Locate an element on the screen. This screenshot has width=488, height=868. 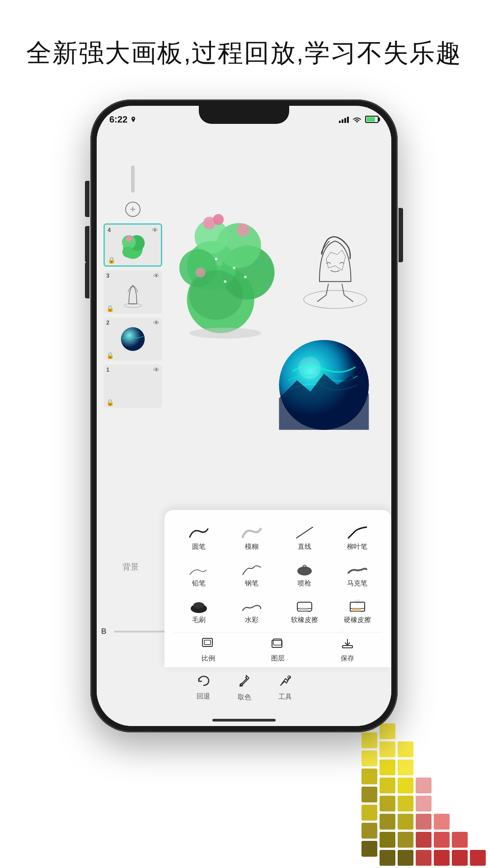
brush-grid: 圆笔 模糊 直线 is located at coordinates (278, 574).